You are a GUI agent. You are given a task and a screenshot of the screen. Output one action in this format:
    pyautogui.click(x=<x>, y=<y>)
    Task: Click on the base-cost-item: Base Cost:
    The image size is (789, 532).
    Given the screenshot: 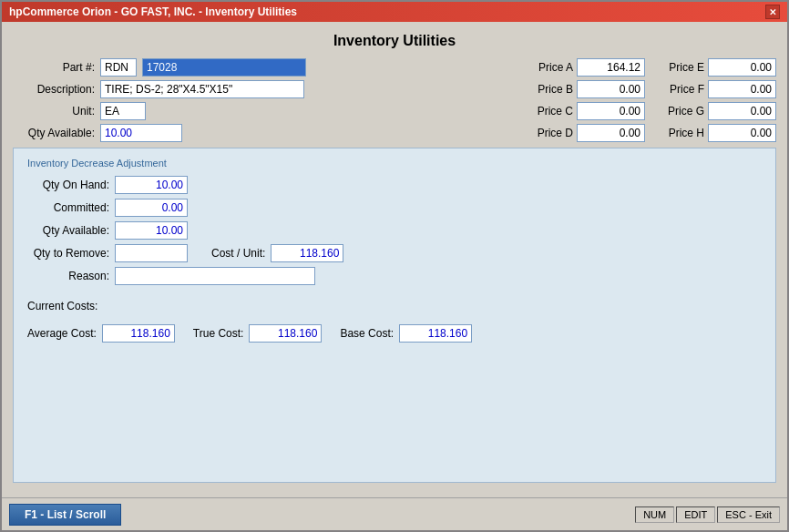 What is the action you would take?
    pyautogui.click(x=406, y=333)
    